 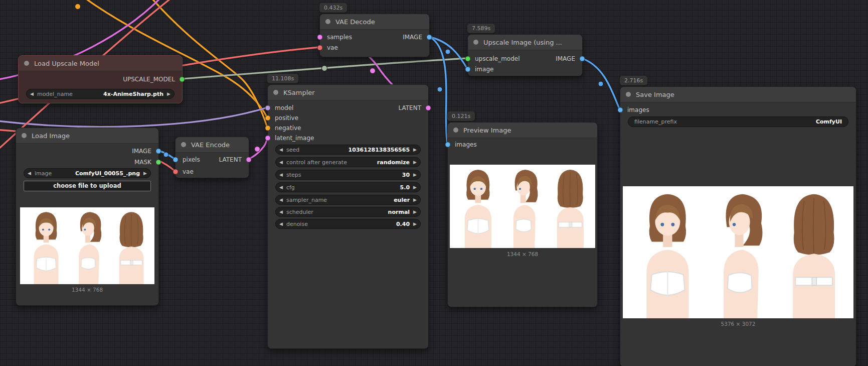 I want to click on node-load-image: Load Image IMAGE MASK ◀ image ComfyUI_00…, so click(x=87, y=217).